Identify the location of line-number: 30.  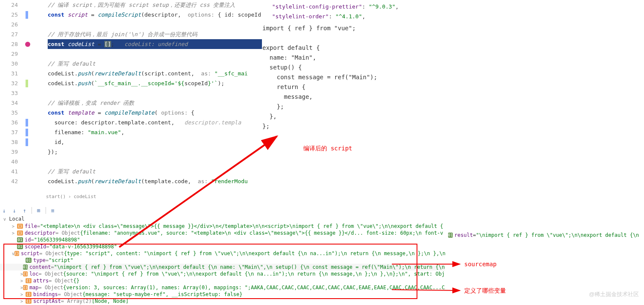
(11, 64).